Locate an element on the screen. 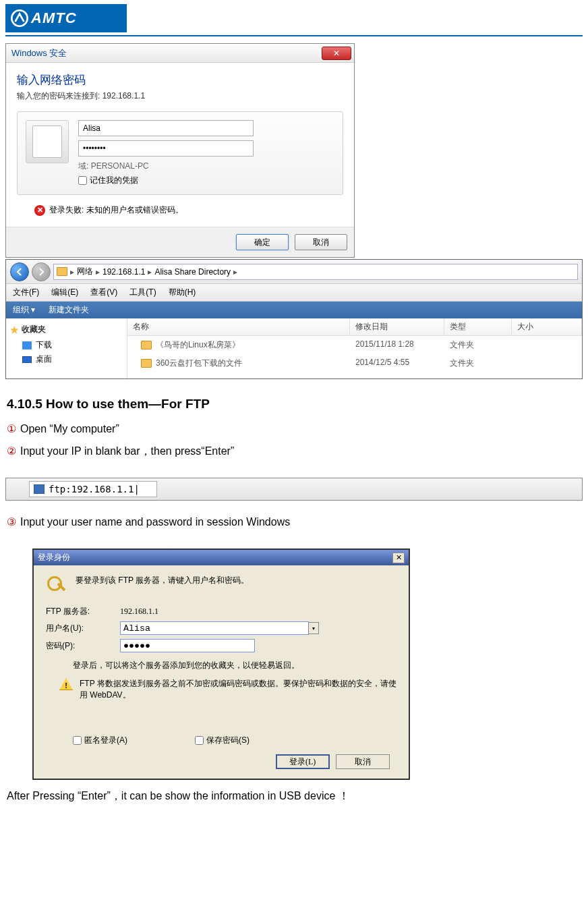 The height and width of the screenshot is (900, 588). logo-header: AMTC is located at coordinates (66, 18).